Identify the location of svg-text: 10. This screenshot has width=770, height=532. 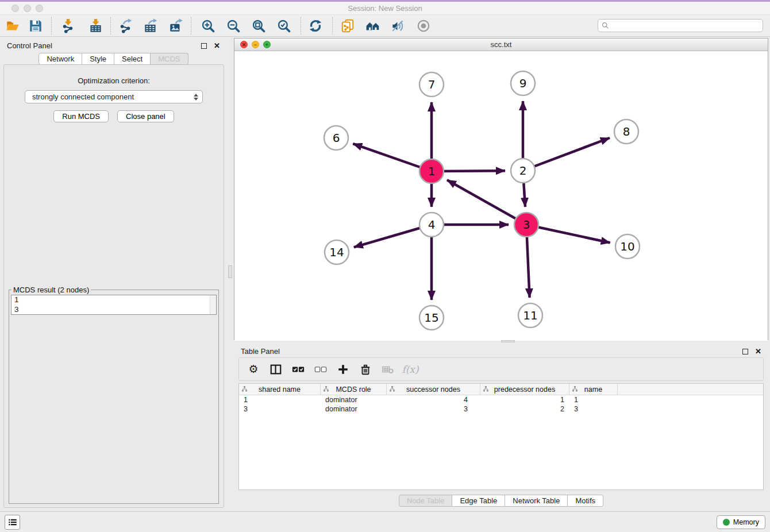
(627, 246).